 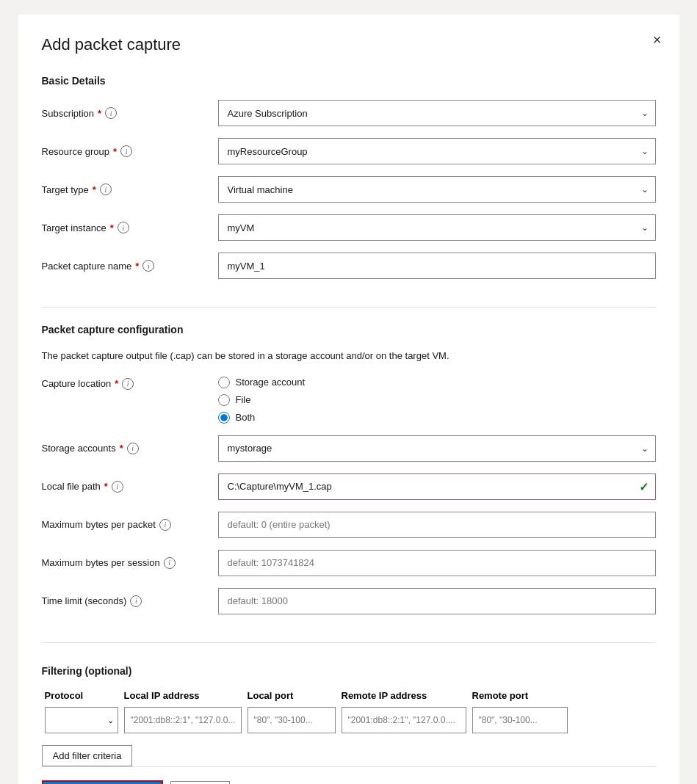 I want to click on target-instance-label: Target instance * i, so click(x=130, y=228).